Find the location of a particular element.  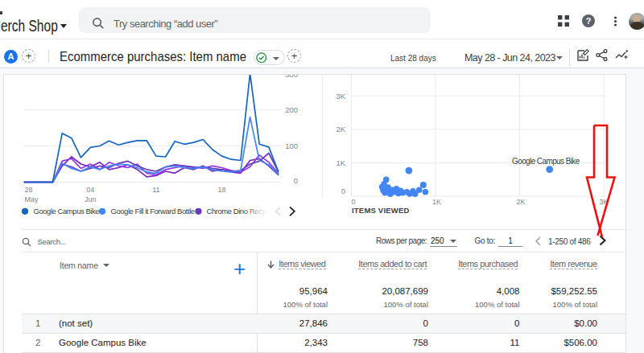

svg-text: Google Fill it Forward Bottle is located at coordinates (153, 211).